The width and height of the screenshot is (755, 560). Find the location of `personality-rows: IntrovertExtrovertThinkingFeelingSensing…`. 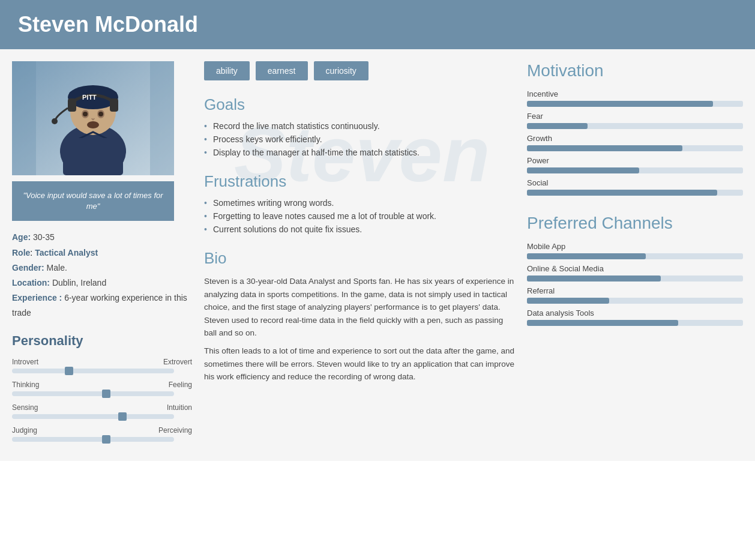

personality-rows: IntrovertExtrovertThinkingFeelingSensing… is located at coordinates (102, 400).